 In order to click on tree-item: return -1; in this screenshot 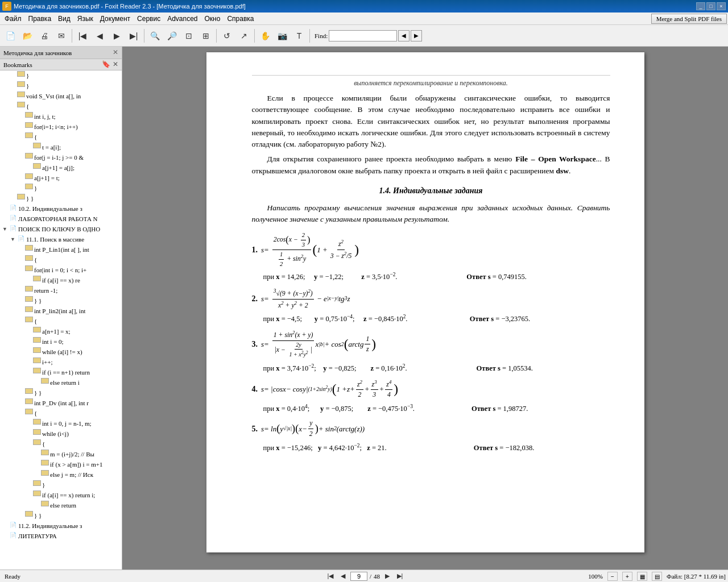, I will do `click(61, 290)`.